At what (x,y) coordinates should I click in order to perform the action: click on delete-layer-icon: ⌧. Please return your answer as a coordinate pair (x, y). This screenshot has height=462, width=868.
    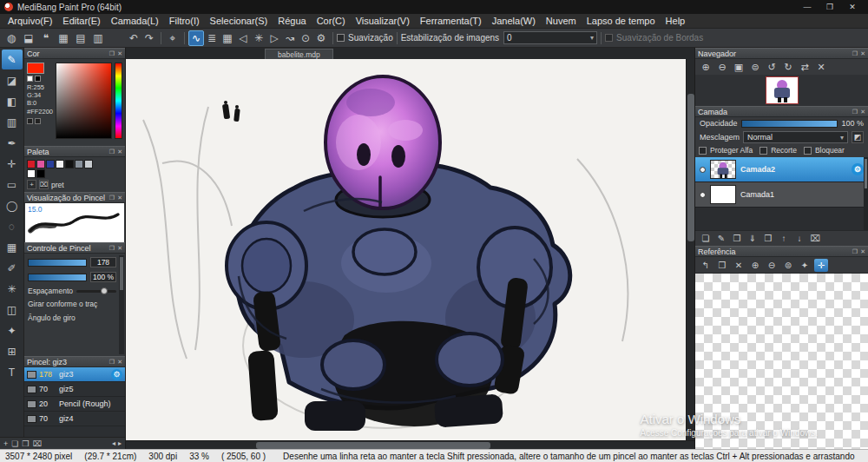
    Looking at the image, I should click on (815, 238).